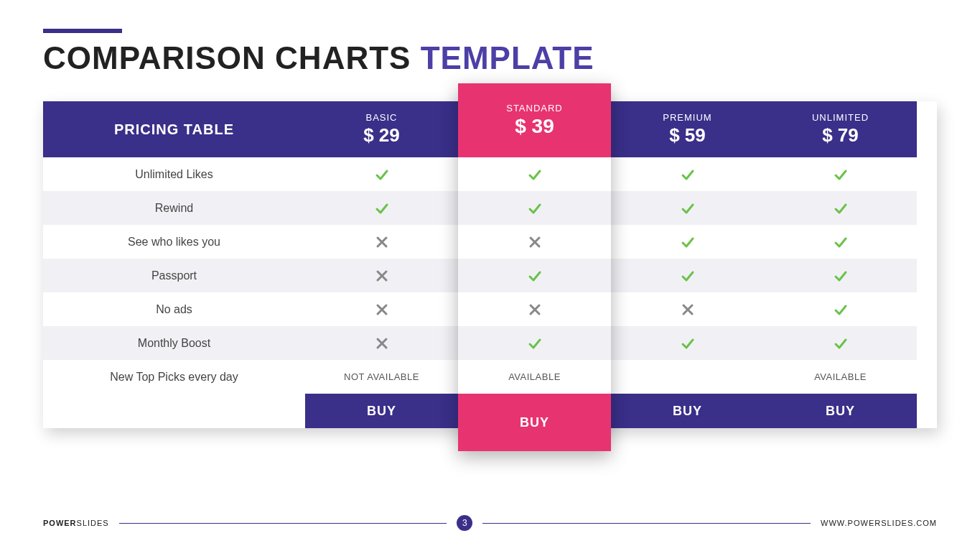  Describe the element at coordinates (688, 135) in the screenshot. I see `plan-price: $ 59` at that location.